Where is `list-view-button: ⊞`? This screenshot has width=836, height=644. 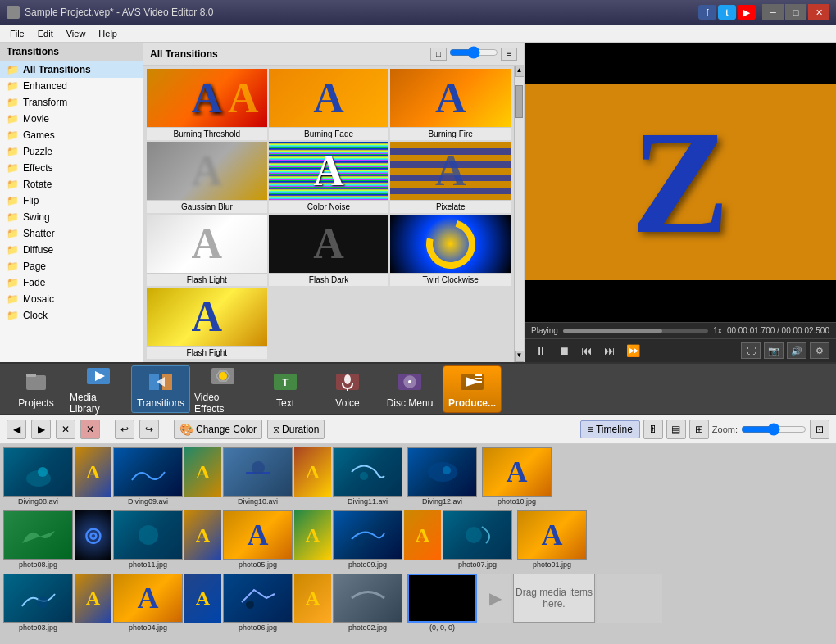
list-view-button: ⊞ is located at coordinates (699, 429).